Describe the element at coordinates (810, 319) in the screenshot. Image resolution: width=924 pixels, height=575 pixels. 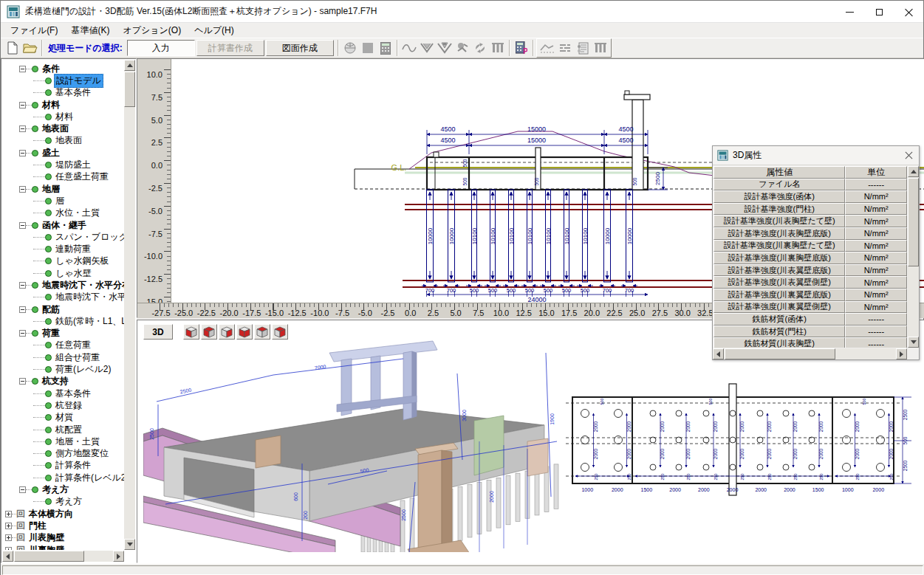
I see `attr-row: 鉄筋材質(函体)------` at that location.